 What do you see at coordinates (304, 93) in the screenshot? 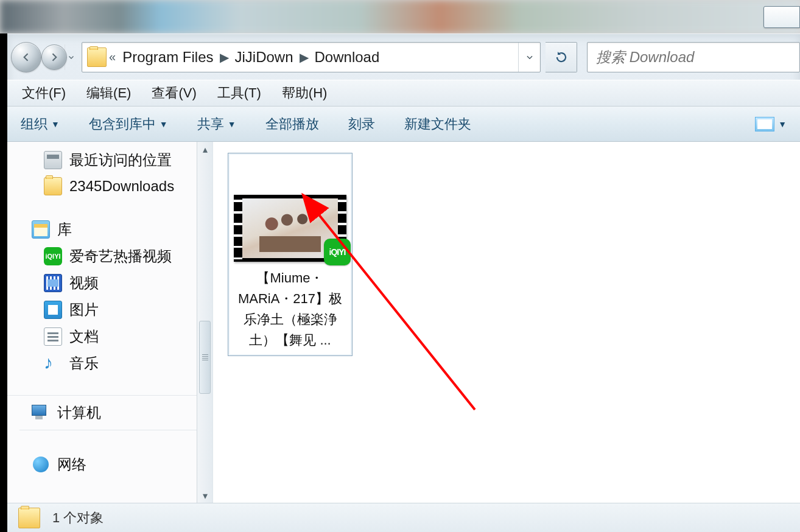
I see `menu-help: 帮助(H)` at bounding box center [304, 93].